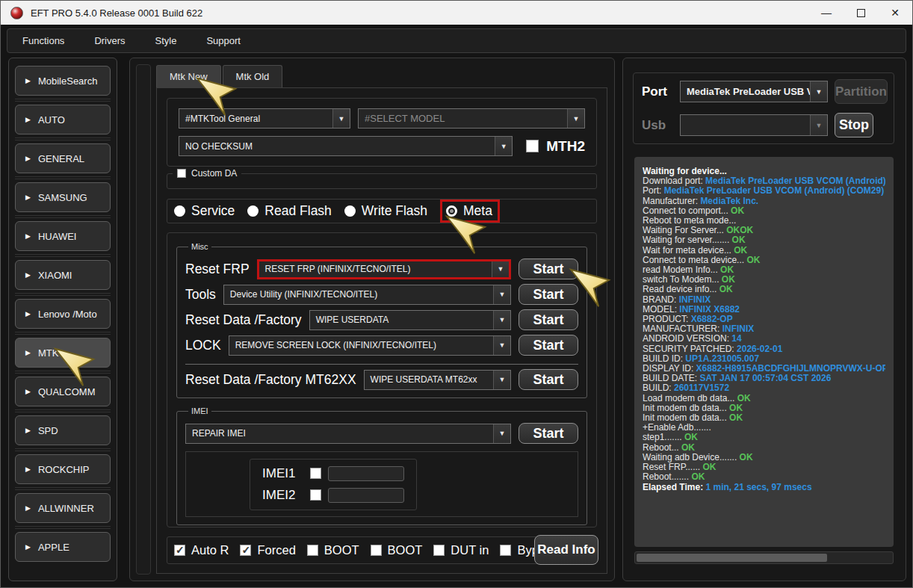 Image resolution: width=913 pixels, height=588 pixels. I want to click on log-line: DISPLAY ID: X6882-H8915ABCDFGHIJLMNOPRVW…, so click(764, 369).